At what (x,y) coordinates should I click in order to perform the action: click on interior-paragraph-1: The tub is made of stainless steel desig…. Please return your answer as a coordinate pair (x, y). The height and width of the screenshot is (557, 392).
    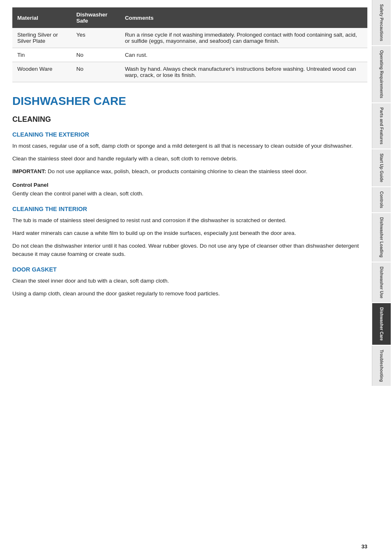
    Looking at the image, I should click on (190, 220).